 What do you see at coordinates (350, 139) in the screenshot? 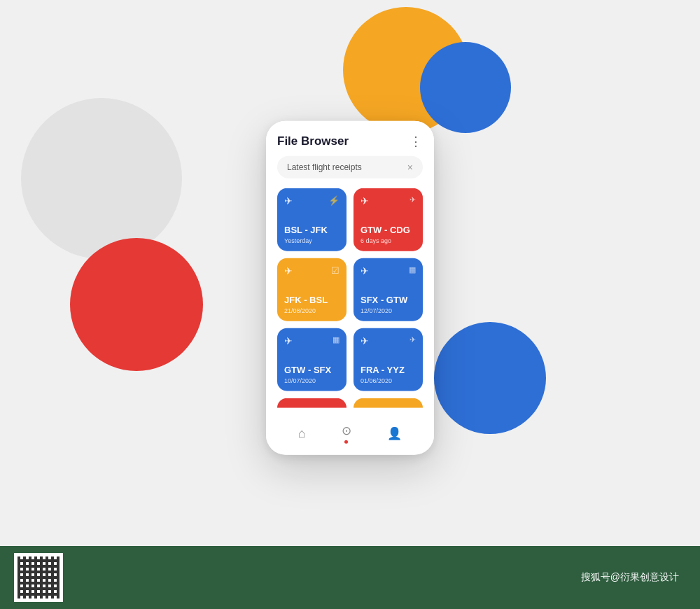
I see `phone-header: File Browser ⋮` at bounding box center [350, 139].